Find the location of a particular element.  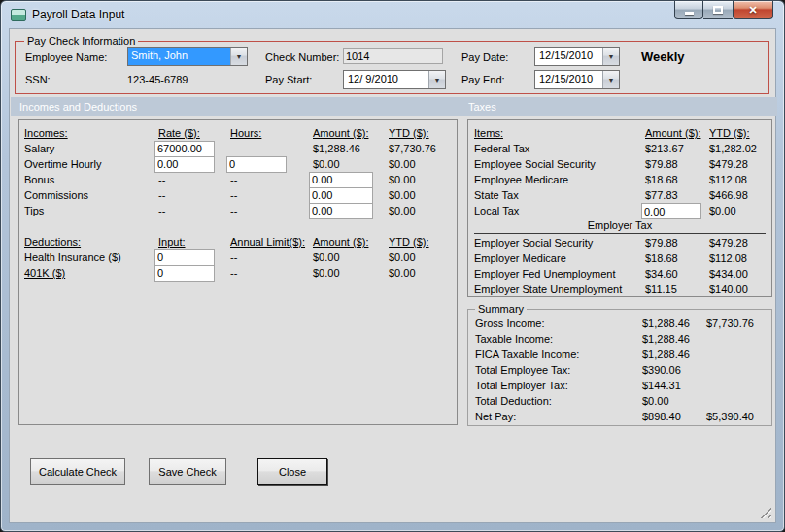

total-employer-tax-amount: $144.31 is located at coordinates (674, 385).